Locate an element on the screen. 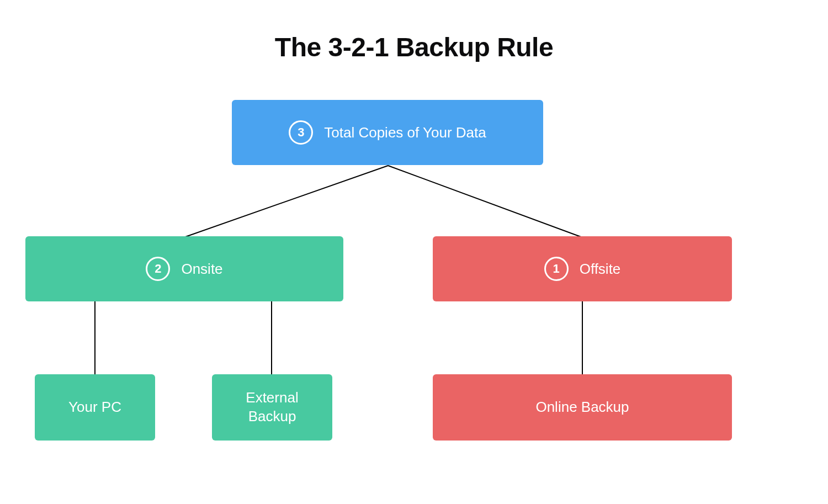  root-badge: 3 is located at coordinates (301, 132).